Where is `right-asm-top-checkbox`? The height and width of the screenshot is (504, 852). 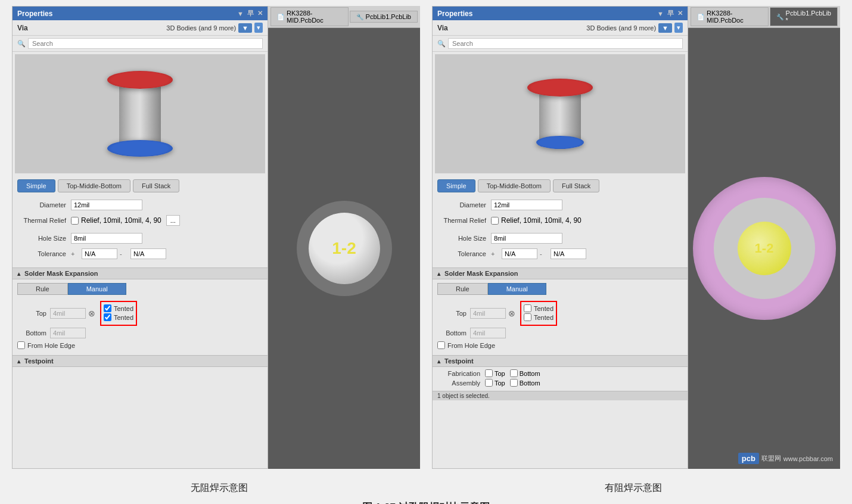
right-asm-top-checkbox is located at coordinates (489, 382).